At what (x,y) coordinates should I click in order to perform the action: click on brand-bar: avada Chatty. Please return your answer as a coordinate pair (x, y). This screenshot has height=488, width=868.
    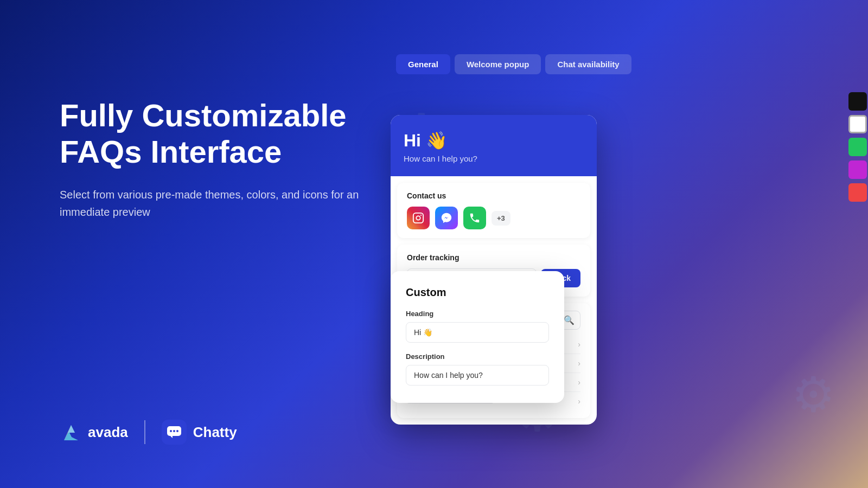
    Looking at the image, I should click on (149, 432).